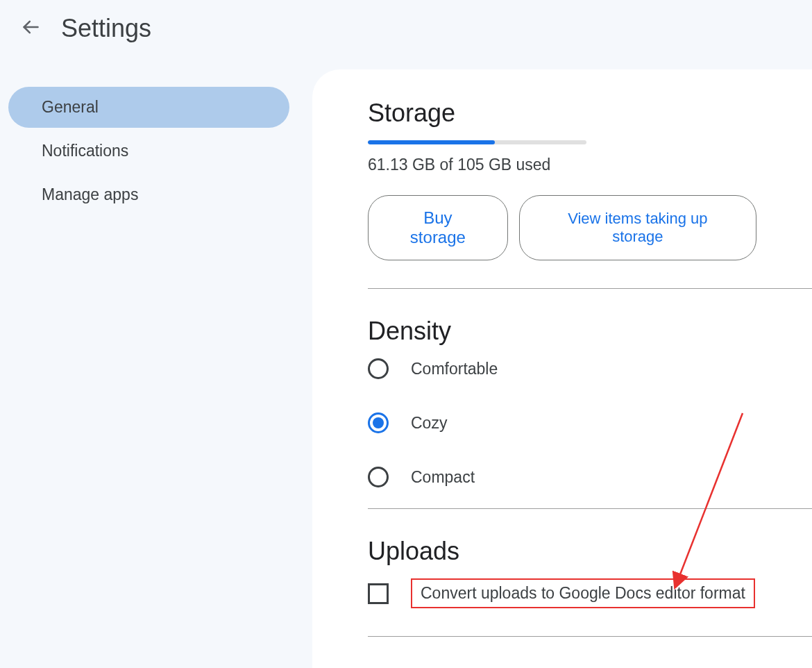  I want to click on density-option-cozy: Cozy, so click(562, 423).